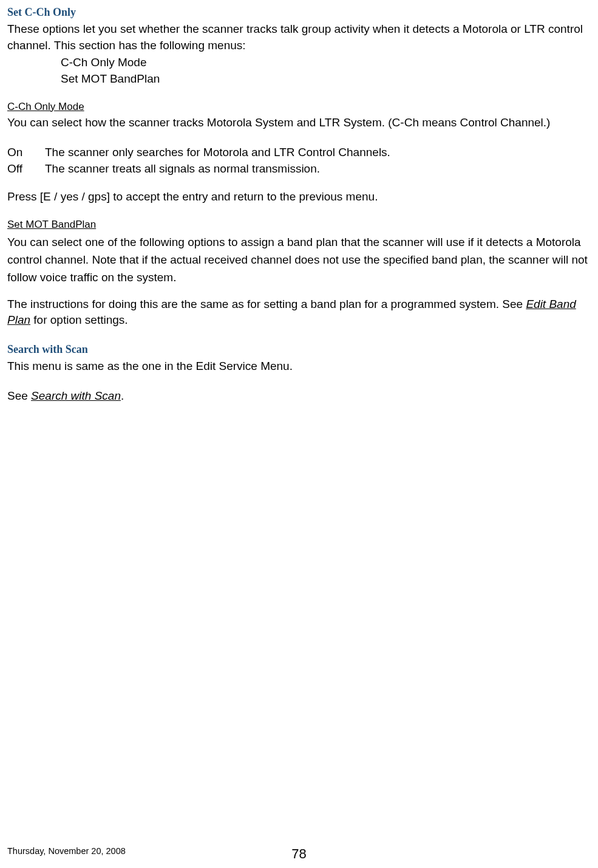 The height and width of the screenshot is (868, 598). I want to click on menu-item: C-Ch Only Mode, so click(325, 63).